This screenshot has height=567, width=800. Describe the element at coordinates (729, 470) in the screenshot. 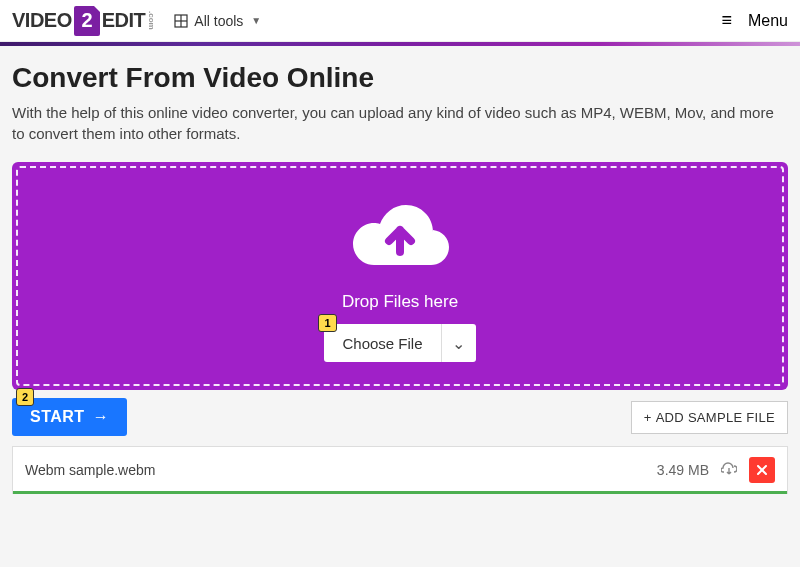

I see `cloud-download-icon` at that location.